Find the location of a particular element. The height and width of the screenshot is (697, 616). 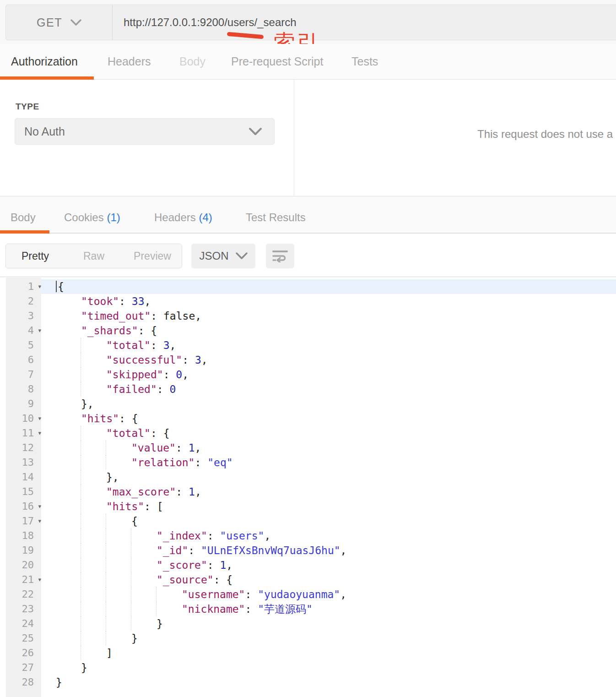

gutter-cell: 3 is located at coordinates (24, 316).